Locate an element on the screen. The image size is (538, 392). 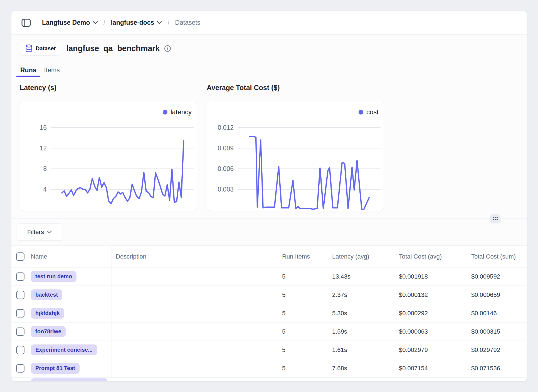
cell-total-cost-sum: $0.000659 is located at coordinates (497, 295).